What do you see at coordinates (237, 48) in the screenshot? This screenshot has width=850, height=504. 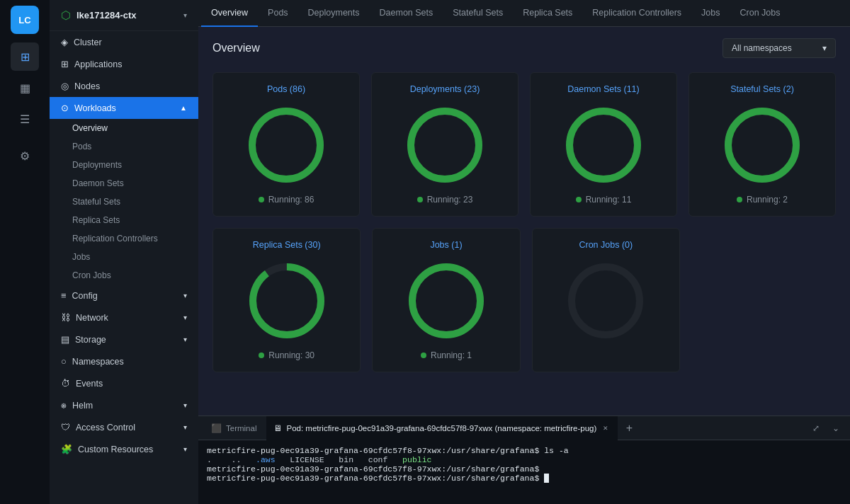 I see `page-title: Overview` at bounding box center [237, 48].